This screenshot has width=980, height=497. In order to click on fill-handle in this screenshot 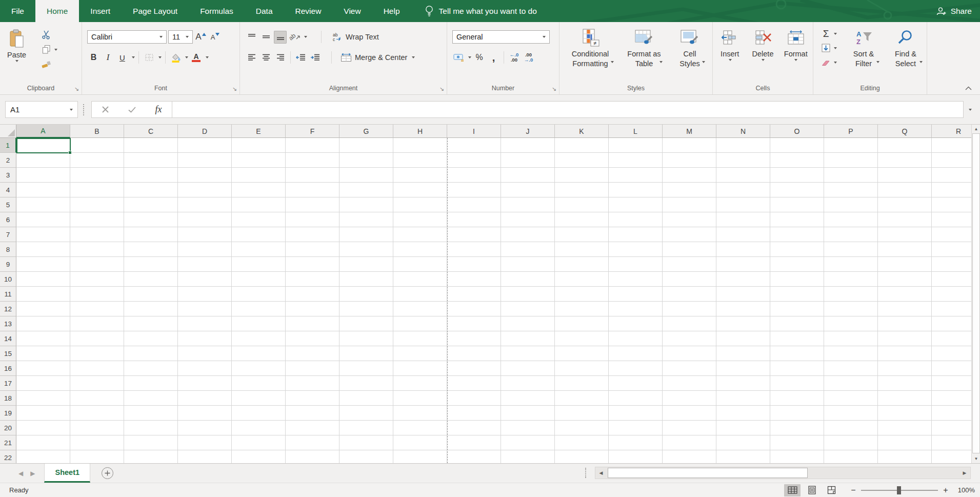, I will do `click(70, 153)`.